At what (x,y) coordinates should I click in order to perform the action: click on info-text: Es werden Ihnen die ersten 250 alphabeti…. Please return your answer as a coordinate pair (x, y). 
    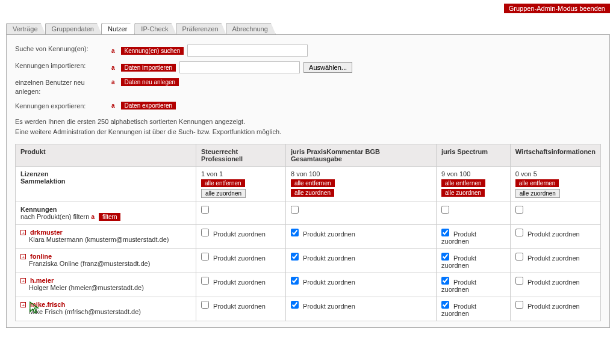
    Looking at the image, I should click on (308, 126).